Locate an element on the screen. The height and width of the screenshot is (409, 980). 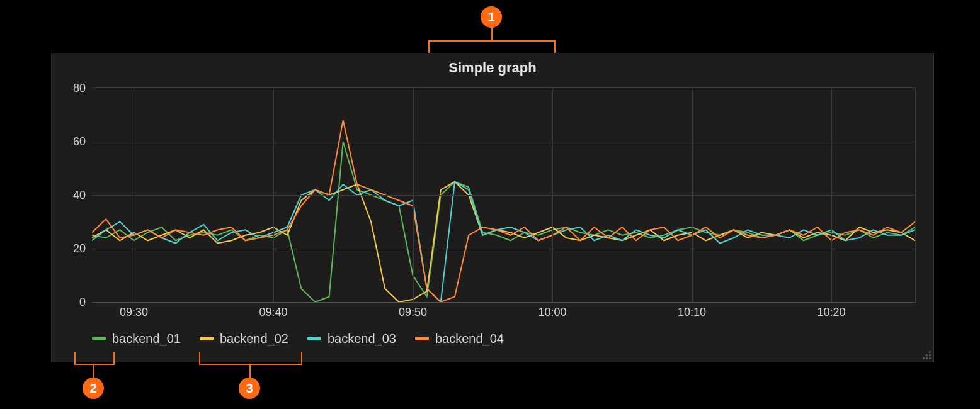
annotation-badge-2: 2 is located at coordinates (93, 388).